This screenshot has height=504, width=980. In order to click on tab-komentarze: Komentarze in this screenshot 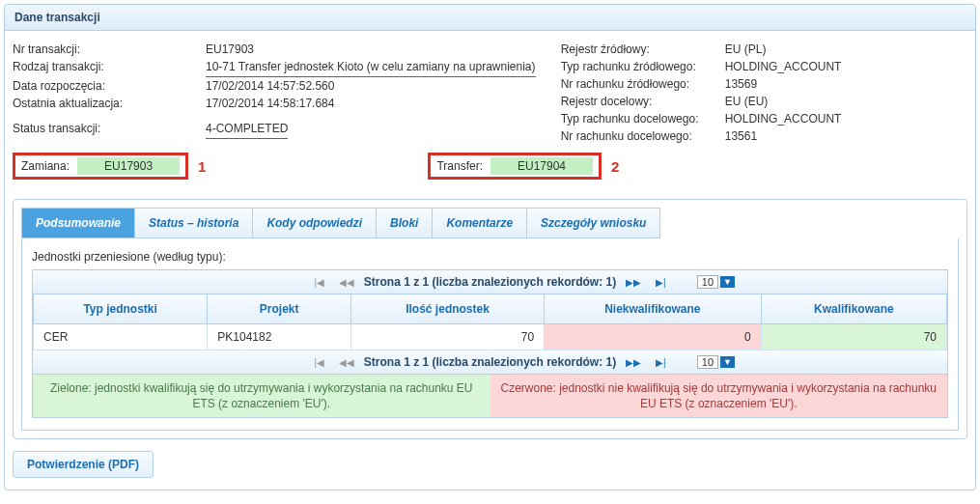, I will do `click(479, 223)`.